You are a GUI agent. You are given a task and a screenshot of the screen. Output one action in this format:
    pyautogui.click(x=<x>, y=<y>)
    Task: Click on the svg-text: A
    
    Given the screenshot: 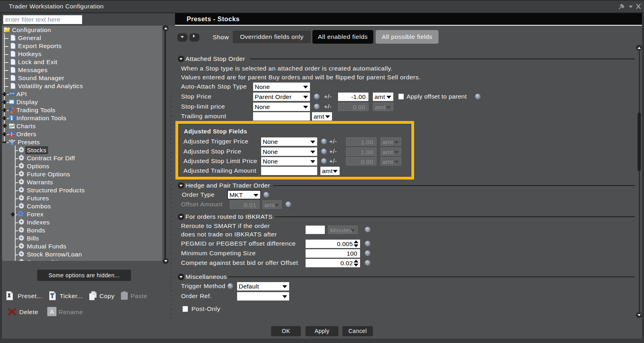 What is the action you would take?
    pyautogui.click(x=52, y=312)
    